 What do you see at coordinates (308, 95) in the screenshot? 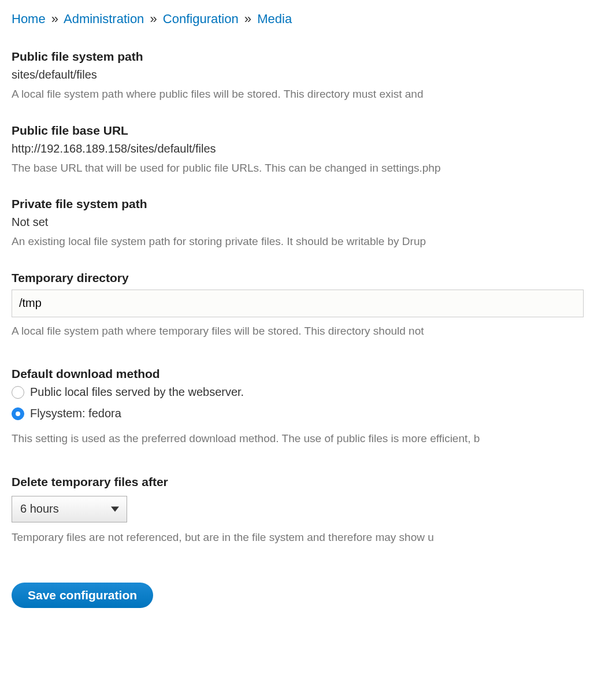
I see `public-file-path-description: A local file system path where public fi…` at bounding box center [308, 95].